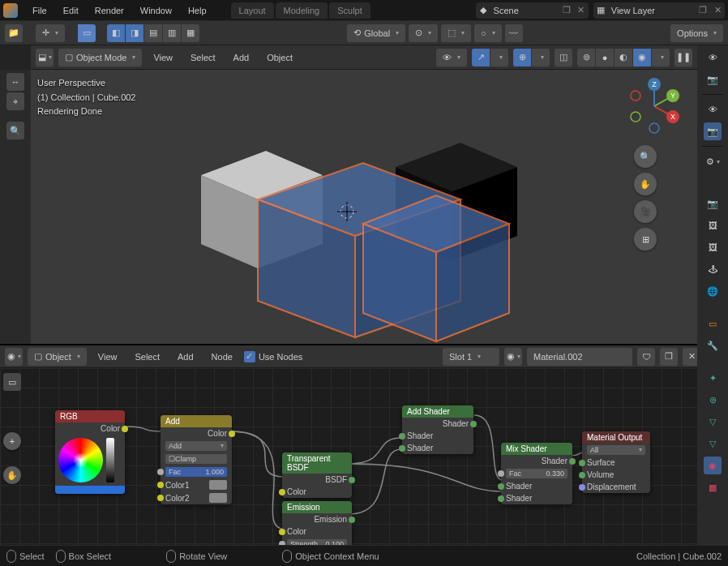 Image resolution: width=728 pixels, height=566 pixels. Describe the element at coordinates (645, 212) in the screenshot. I see `vp-camera-icon: 🎥` at that location.